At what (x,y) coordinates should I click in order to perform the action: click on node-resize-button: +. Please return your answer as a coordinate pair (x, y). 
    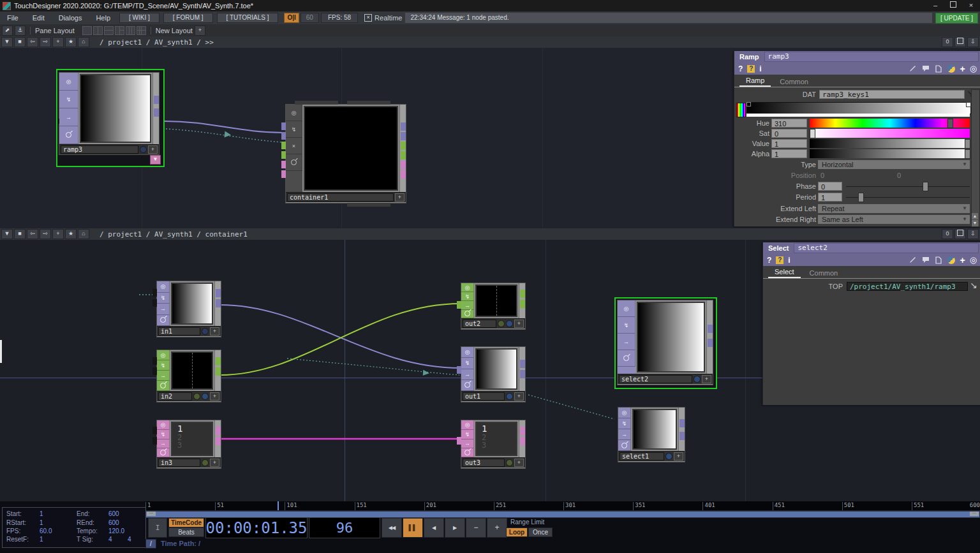
    Looking at the image, I should click on (519, 397).